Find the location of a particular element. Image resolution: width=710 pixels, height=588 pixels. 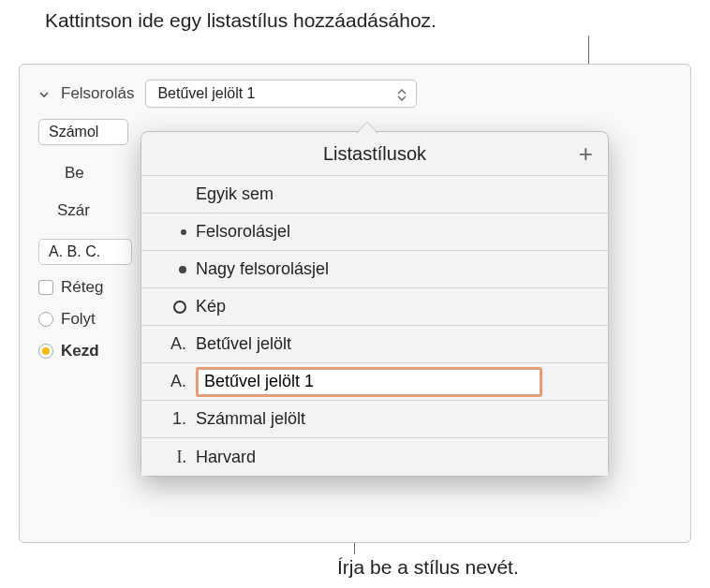

item-label: Nagy felsorolásjel is located at coordinates (393, 270).